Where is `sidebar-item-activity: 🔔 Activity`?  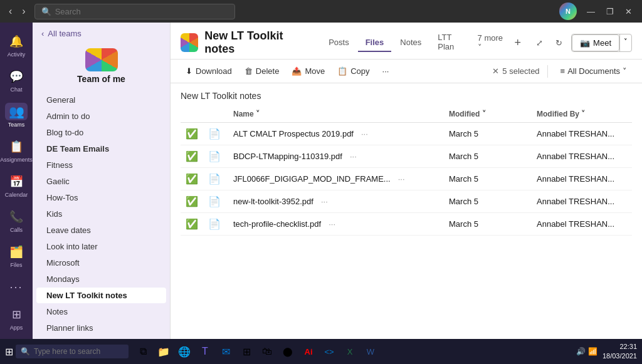 sidebar-item-activity: 🔔 Activity is located at coordinates (16, 45).